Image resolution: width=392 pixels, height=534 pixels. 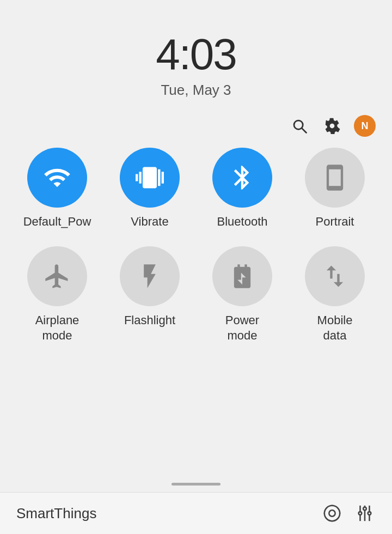 What do you see at coordinates (335, 178) in the screenshot?
I see `portrait-icon-bg` at bounding box center [335, 178].